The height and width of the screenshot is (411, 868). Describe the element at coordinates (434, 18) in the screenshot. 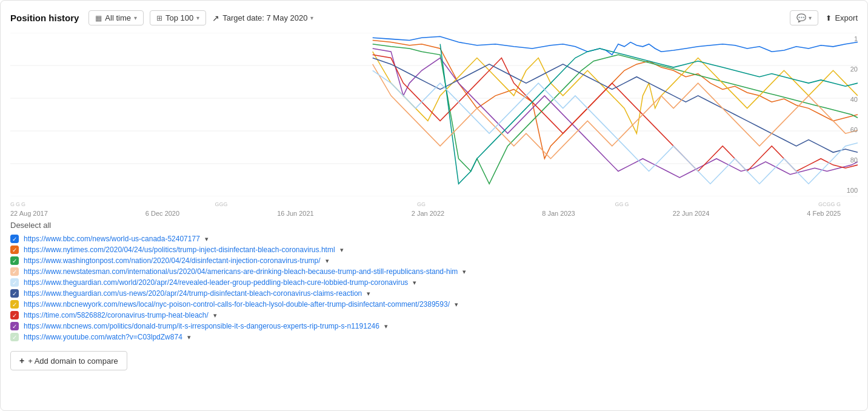

I see `header: Position history ▦ All time ▾ ⊞ Top 100 …` at that location.